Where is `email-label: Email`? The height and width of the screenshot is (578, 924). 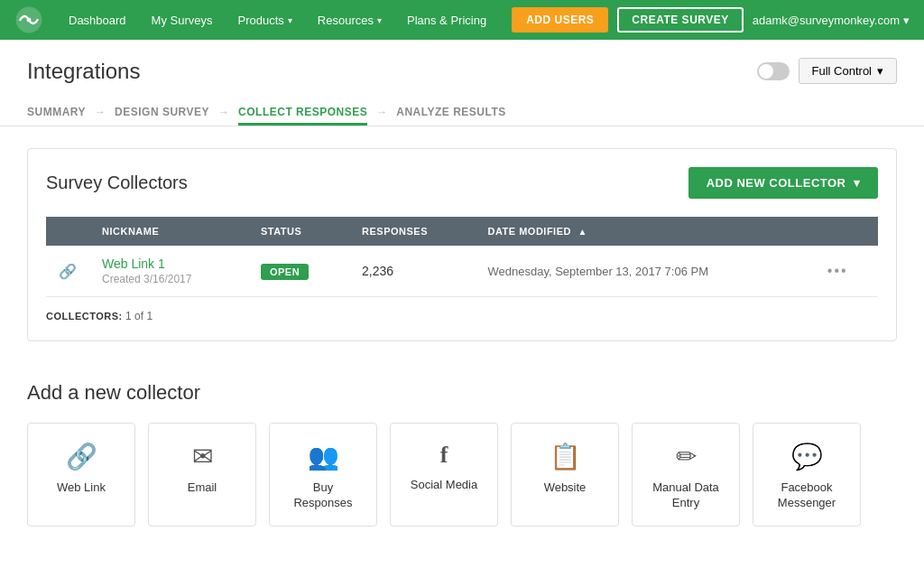
email-label: Email is located at coordinates (202, 488).